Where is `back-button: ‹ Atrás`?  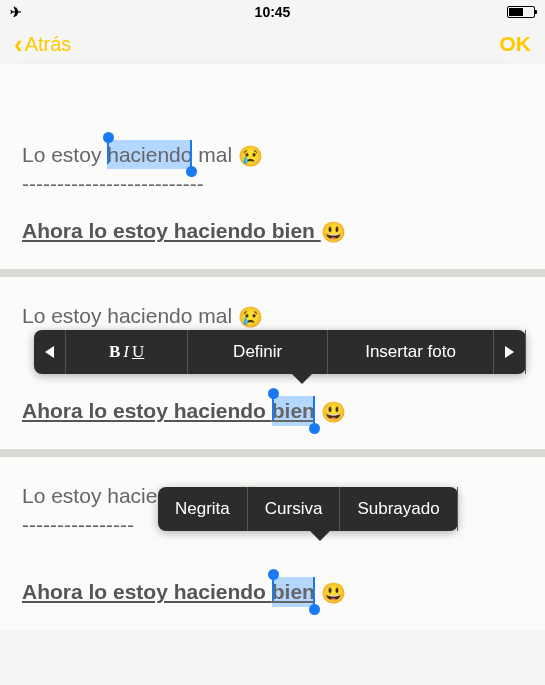
back-button: ‹ Atrás is located at coordinates (42, 44).